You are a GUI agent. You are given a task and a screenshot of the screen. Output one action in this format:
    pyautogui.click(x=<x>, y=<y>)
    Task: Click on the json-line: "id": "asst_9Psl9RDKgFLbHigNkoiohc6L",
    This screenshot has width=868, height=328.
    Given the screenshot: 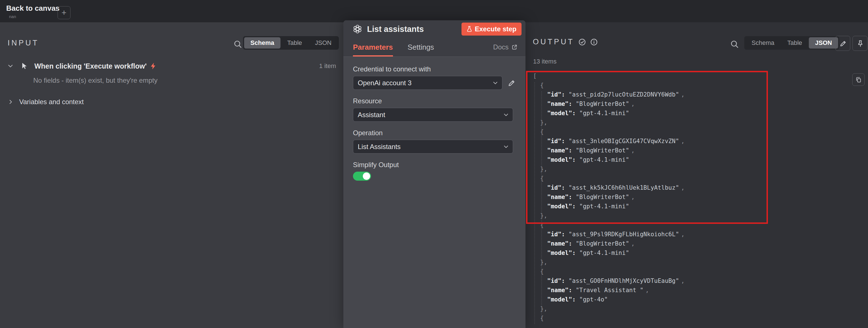 What is the action you would take?
    pyautogui.click(x=699, y=235)
    